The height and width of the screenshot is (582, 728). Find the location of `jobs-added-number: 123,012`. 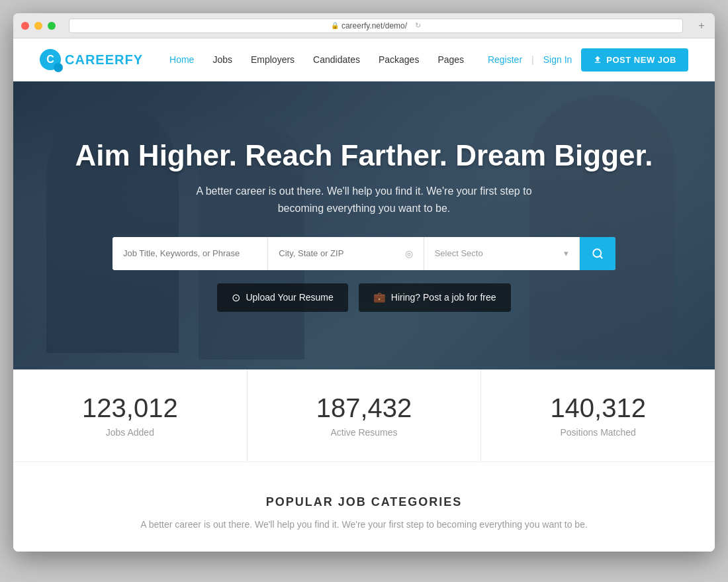

jobs-added-number: 123,012 is located at coordinates (130, 408).